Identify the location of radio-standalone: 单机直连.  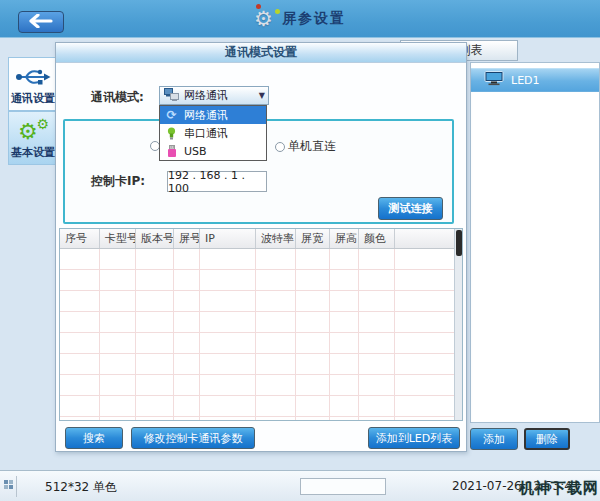
(306, 146).